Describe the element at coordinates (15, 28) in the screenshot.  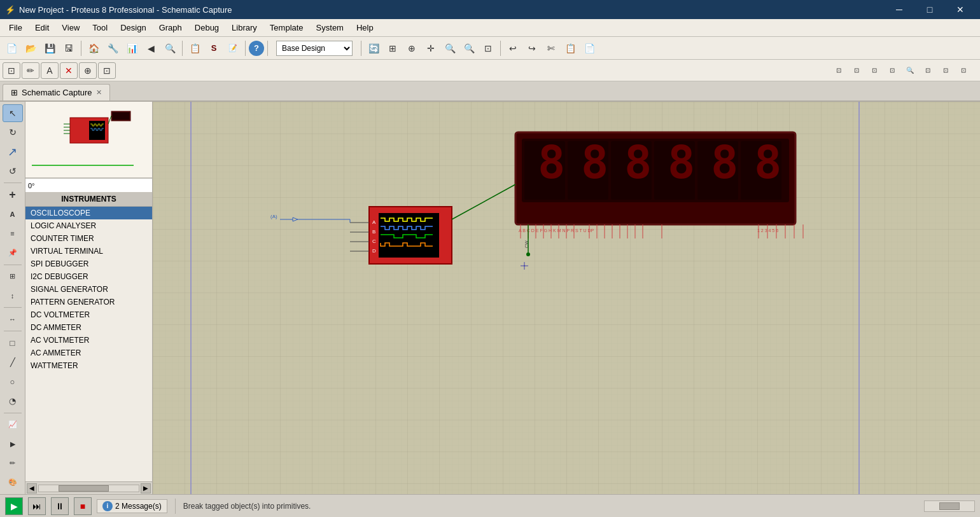
I see `menu-item-file: File` at that location.